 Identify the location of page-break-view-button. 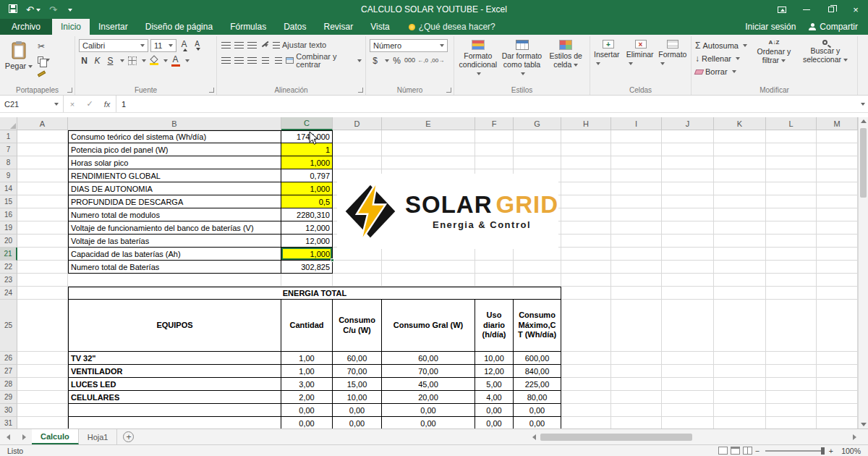
(748, 450).